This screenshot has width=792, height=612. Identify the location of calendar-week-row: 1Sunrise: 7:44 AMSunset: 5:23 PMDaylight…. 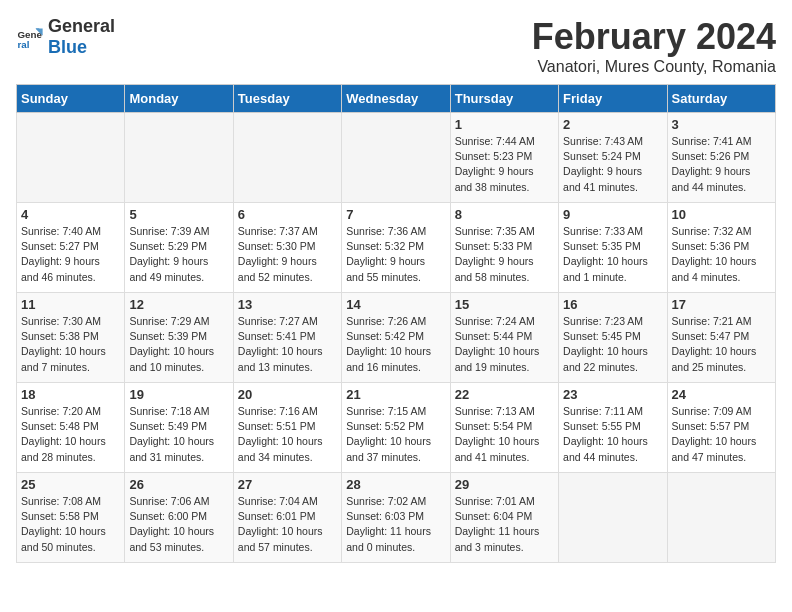
(396, 158).